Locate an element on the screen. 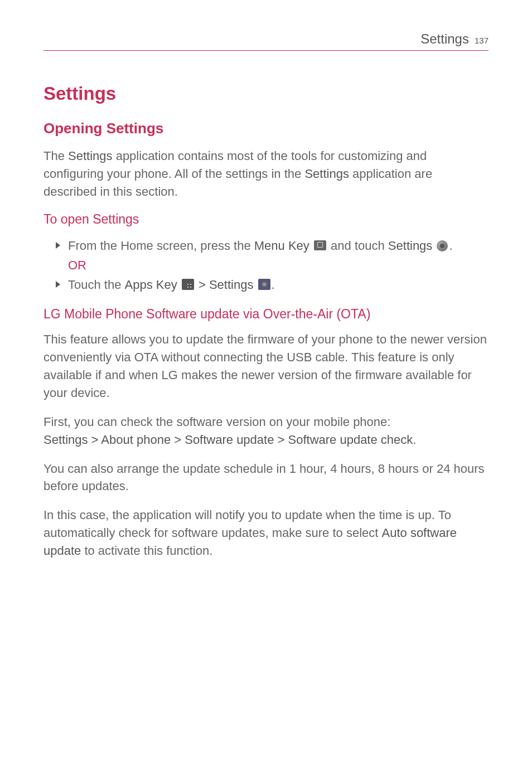  menu-key-icon is located at coordinates (320, 245).